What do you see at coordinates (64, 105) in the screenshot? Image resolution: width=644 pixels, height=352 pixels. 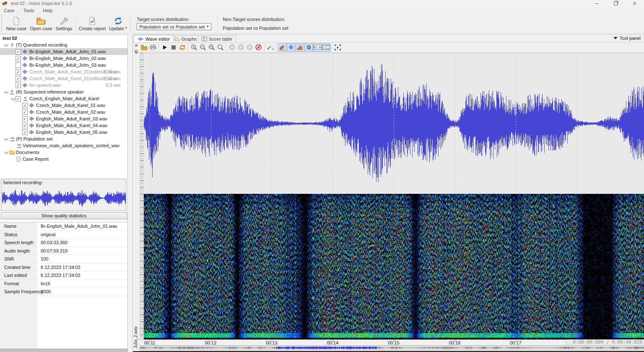 I see `tree-item: ✓Czech_Male_Adult_Karel_01.wav` at bounding box center [64, 105].